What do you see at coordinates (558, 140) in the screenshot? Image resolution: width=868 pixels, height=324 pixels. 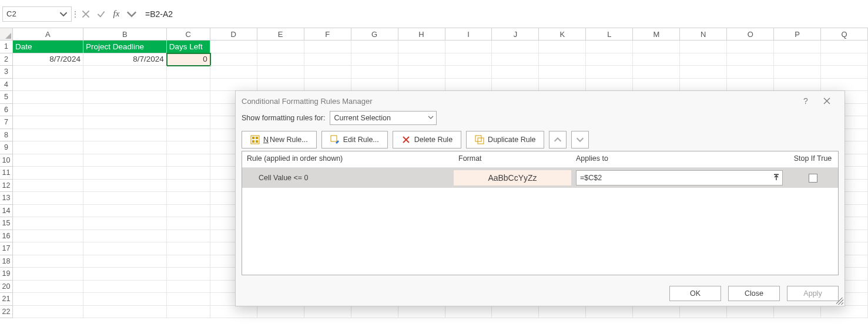 I see `move-up-button` at bounding box center [558, 140].